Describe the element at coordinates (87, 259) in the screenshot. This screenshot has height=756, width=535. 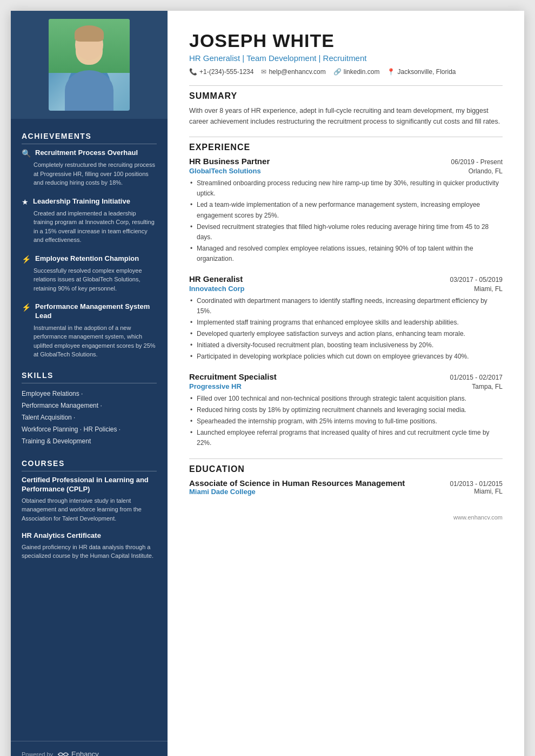
I see `achievement-title: Employee Retention Champion` at that location.